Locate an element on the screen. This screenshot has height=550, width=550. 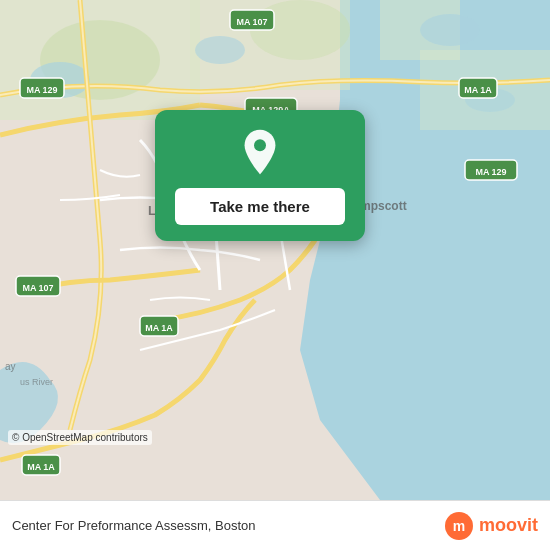
footer-bar: Center For Preformance Assessm, Boston m… is located at coordinates (275, 525).